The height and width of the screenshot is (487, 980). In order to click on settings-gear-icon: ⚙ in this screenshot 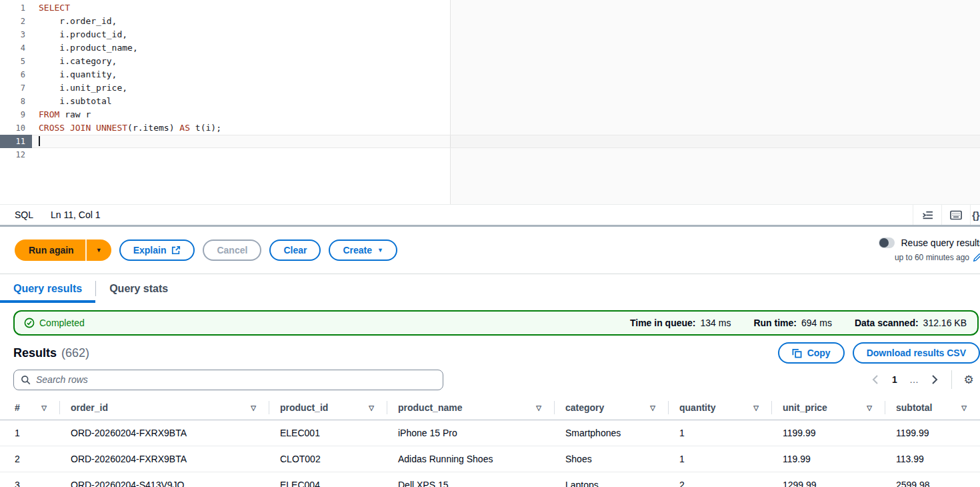, I will do `click(969, 380)`.